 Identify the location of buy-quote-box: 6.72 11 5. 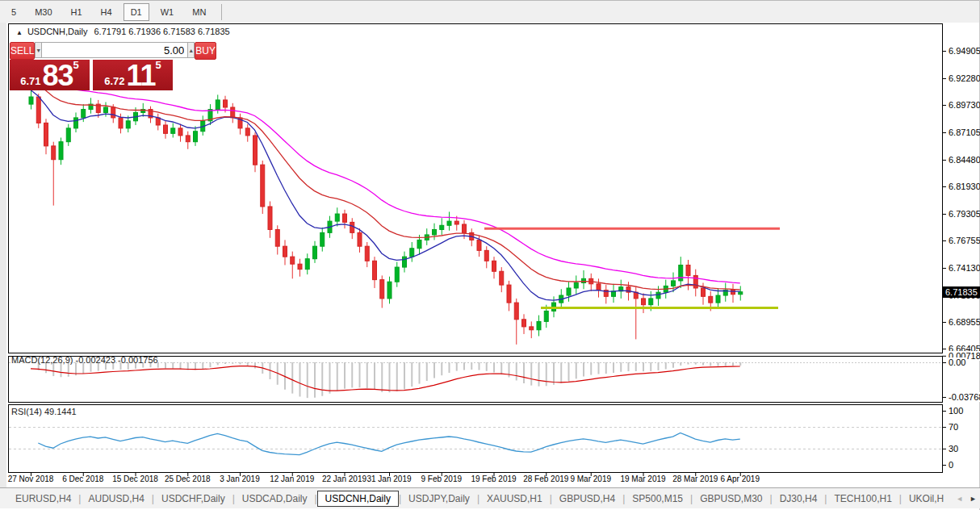
(132, 75).